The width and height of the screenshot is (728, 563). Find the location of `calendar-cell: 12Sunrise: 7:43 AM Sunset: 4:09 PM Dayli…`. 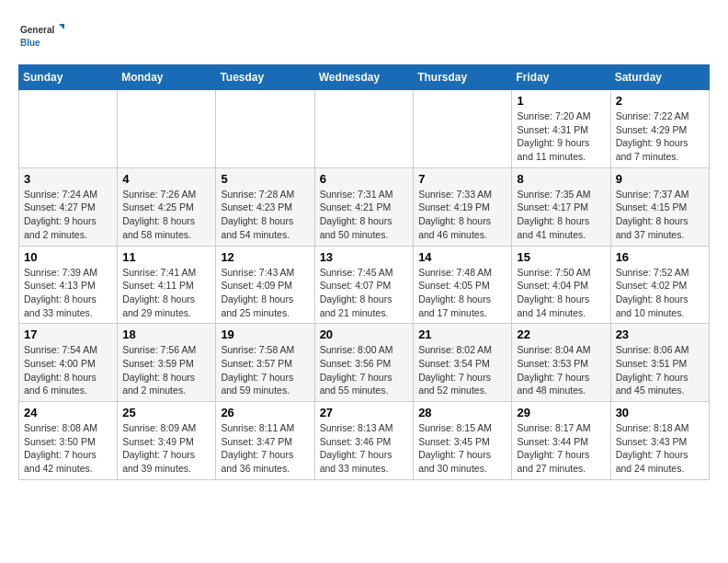

calendar-cell: 12Sunrise: 7:43 AM Sunset: 4:09 PM Dayli… is located at coordinates (265, 285).